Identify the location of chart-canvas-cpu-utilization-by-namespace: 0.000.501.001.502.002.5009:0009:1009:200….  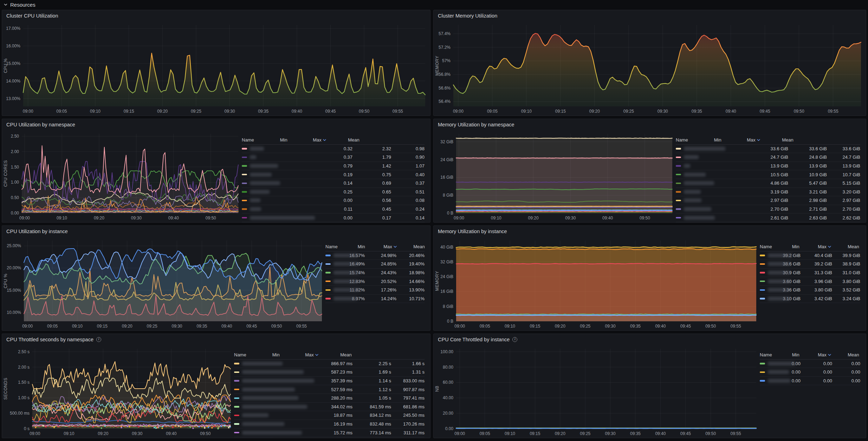
(122, 176).